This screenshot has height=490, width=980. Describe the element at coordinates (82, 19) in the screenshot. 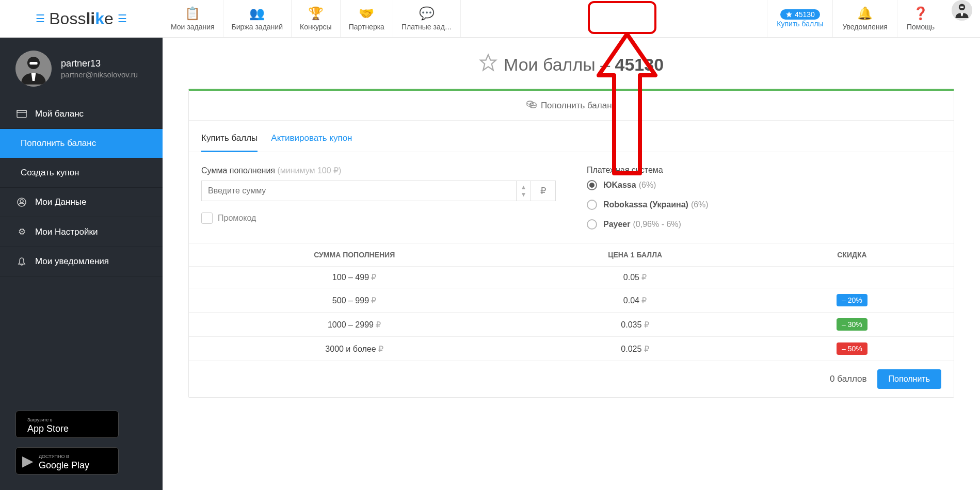

I see `logo: ☰ Bosslike ☰` at that location.